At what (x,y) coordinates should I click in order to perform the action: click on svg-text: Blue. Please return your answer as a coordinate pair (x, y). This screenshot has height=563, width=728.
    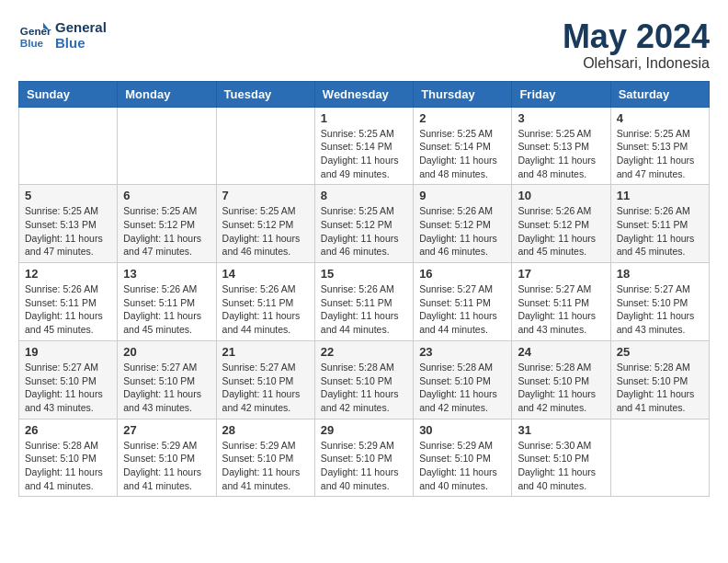
    Looking at the image, I should click on (32, 42).